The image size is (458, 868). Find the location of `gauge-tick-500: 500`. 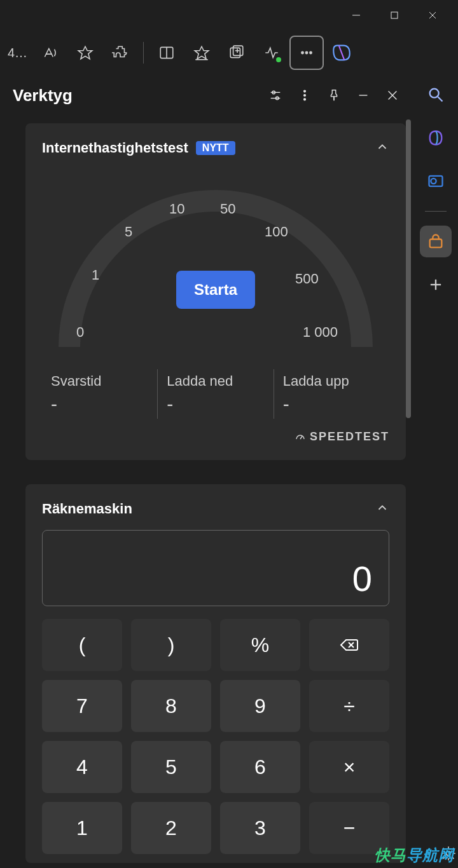

gauge-tick-500: 500 is located at coordinates (307, 279).